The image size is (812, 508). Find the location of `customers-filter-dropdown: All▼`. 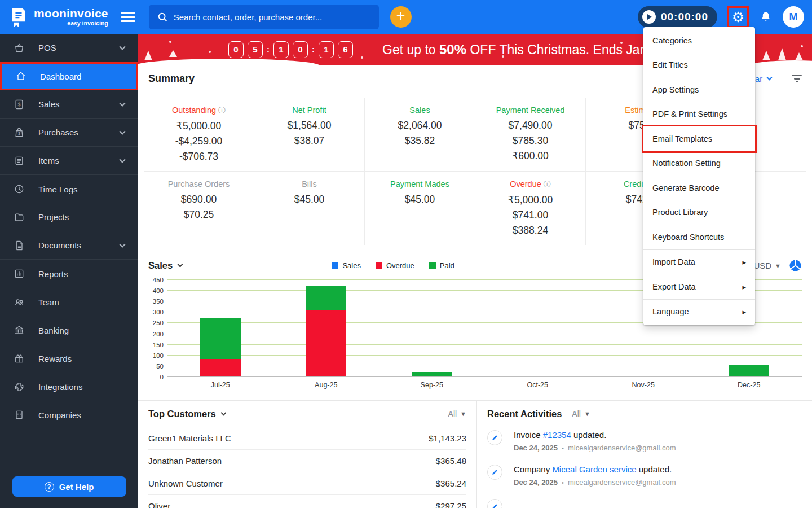

customers-filter-dropdown: All▼ is located at coordinates (457, 414).